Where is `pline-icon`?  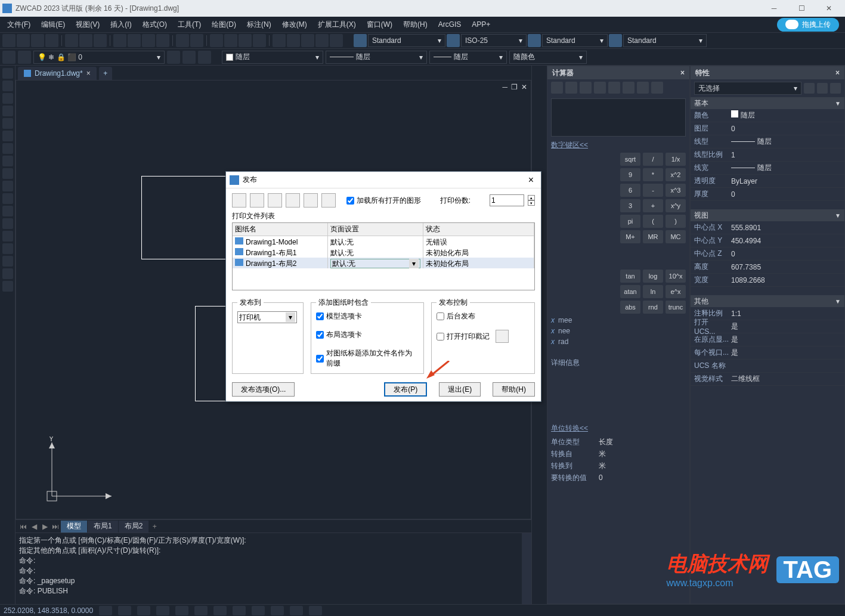 pline-icon is located at coordinates (8, 98).